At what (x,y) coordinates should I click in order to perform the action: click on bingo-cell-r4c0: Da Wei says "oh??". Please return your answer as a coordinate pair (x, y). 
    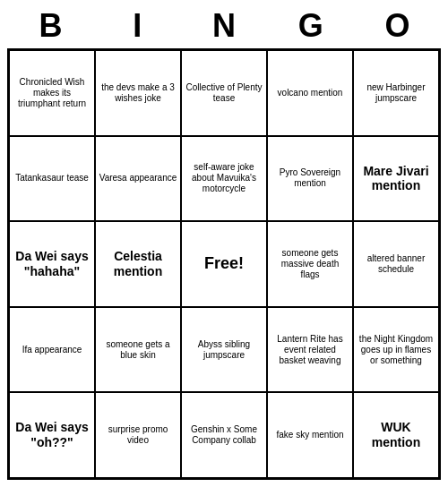
    Looking at the image, I should click on (52, 435).